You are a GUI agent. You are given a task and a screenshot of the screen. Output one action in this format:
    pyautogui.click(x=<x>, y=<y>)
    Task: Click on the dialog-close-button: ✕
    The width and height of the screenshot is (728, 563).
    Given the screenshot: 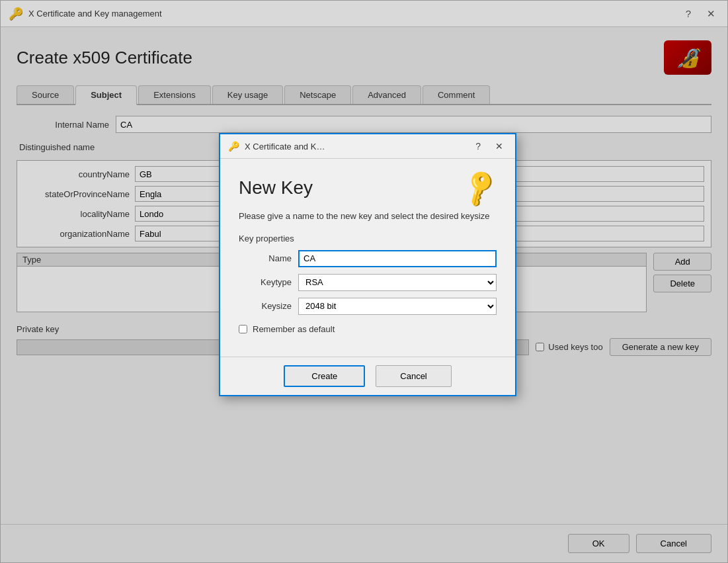 What is the action you would take?
    pyautogui.click(x=499, y=146)
    